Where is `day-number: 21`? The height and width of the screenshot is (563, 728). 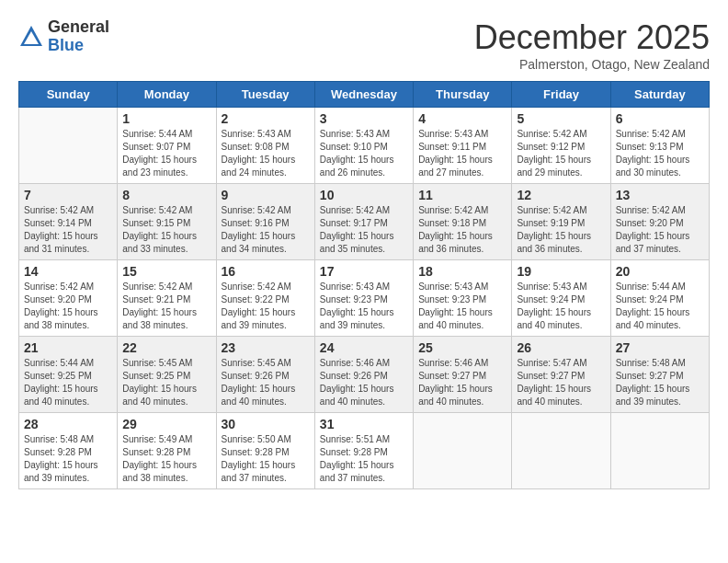
day-number: 21 is located at coordinates (68, 348).